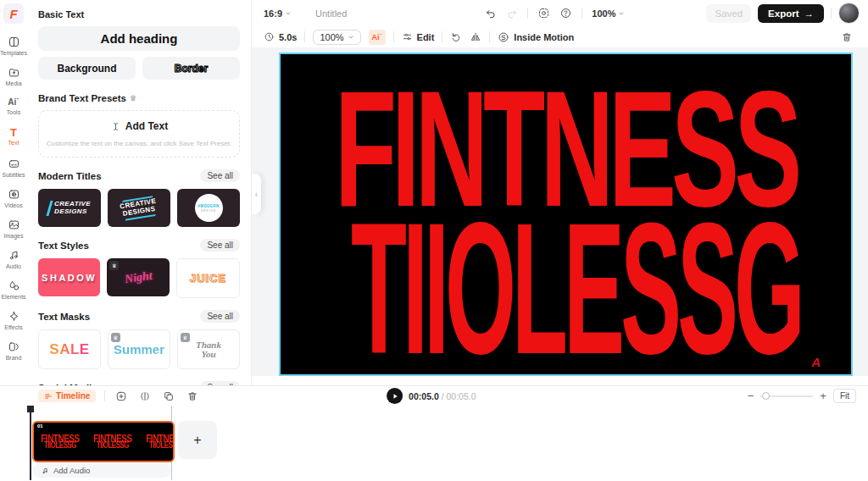 The height and width of the screenshot is (481, 868). I want to click on help-button, so click(566, 14).